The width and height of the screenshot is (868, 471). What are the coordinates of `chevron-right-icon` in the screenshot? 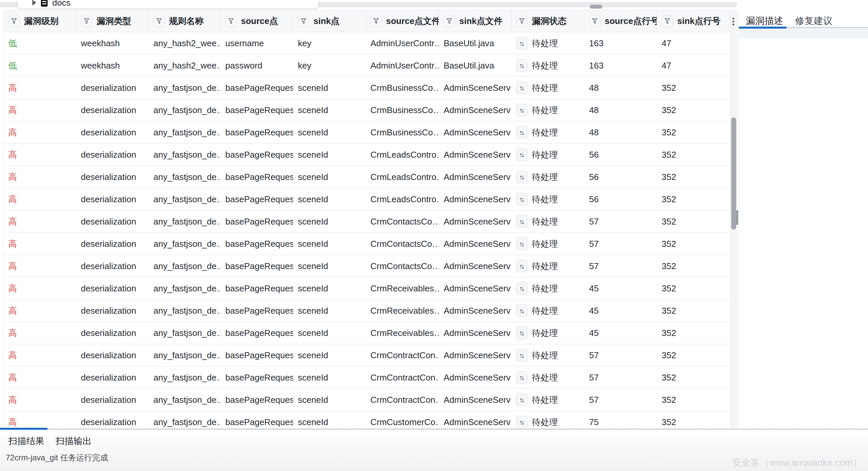 It's located at (34, 3).